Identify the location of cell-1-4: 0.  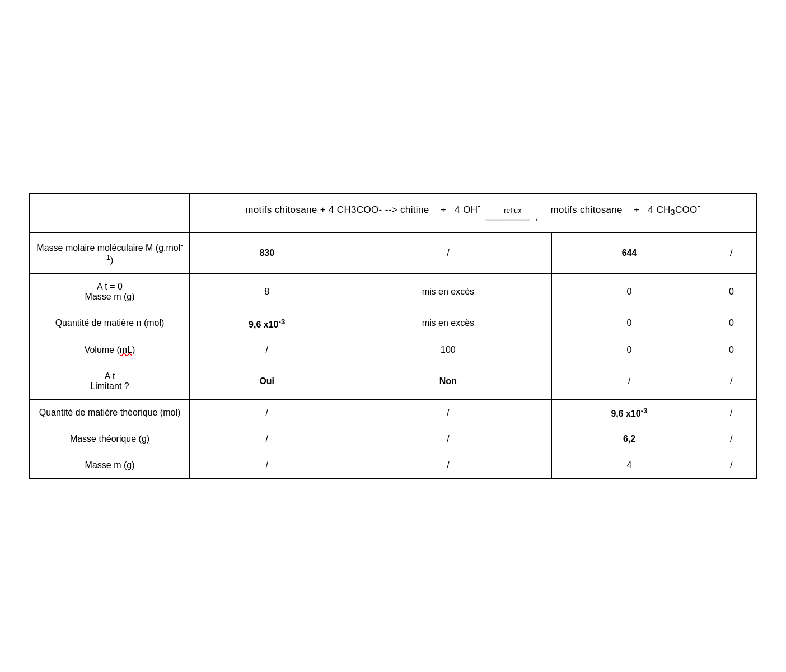
(731, 292).